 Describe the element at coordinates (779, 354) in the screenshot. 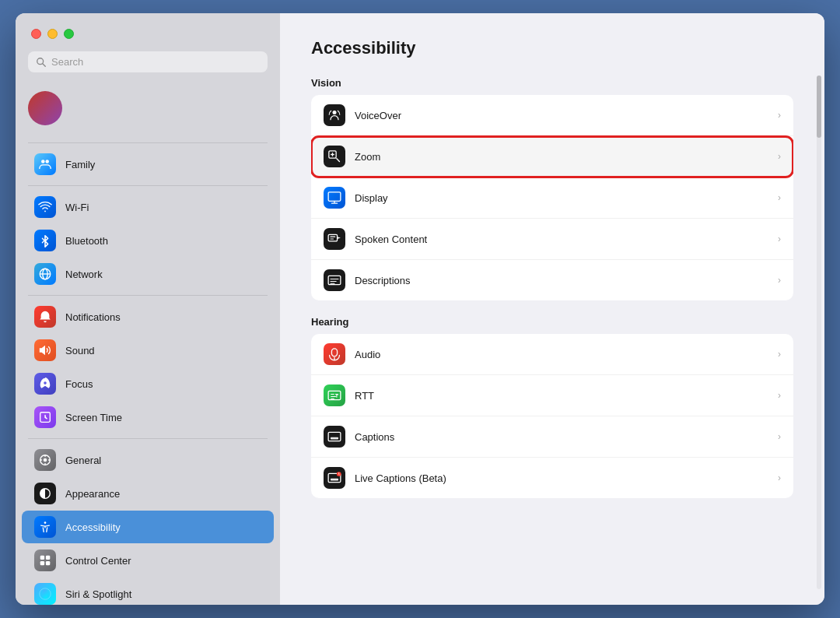

I see `audio-chevron-icon: ›` at that location.